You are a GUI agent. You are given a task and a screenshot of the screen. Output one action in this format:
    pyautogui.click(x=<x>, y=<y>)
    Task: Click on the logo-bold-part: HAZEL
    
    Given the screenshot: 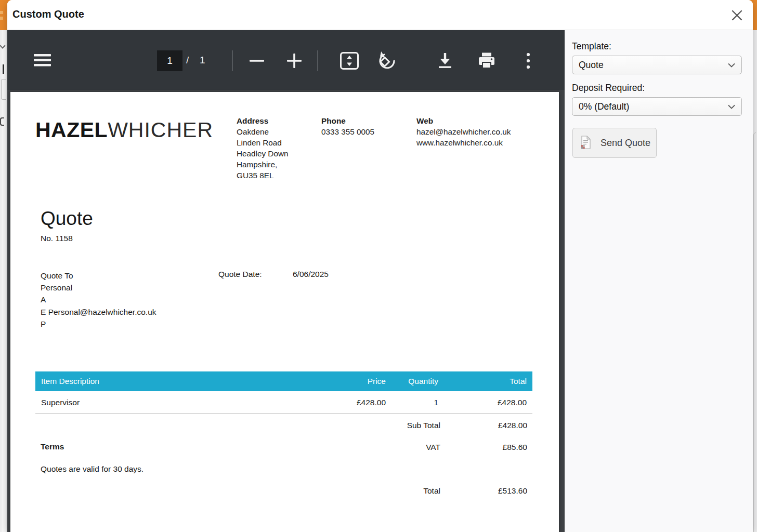 What is the action you would take?
    pyautogui.click(x=72, y=130)
    